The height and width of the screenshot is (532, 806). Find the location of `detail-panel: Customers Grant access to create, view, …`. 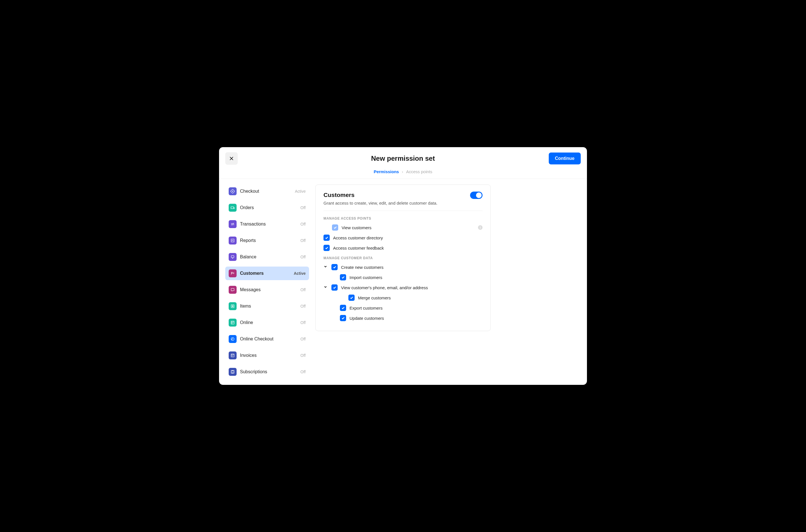

detail-panel: Customers Grant access to create, view, … is located at coordinates (450, 285).